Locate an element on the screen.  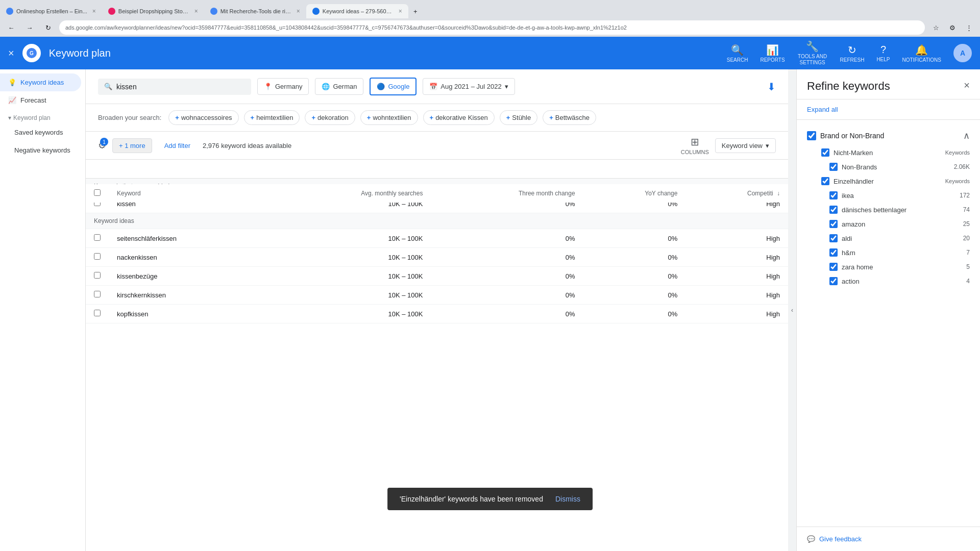
language-icon: 🌐 is located at coordinates (326, 87).